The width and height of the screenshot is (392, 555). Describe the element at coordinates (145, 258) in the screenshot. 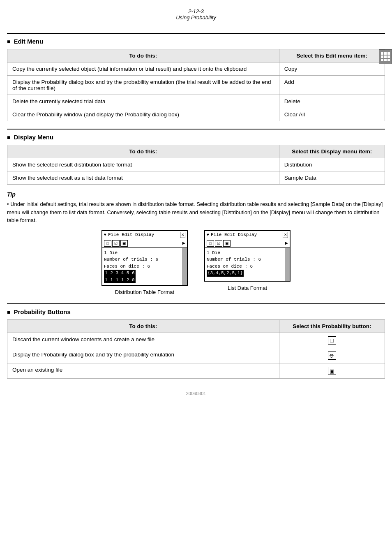

I see `calc-window-left: ♥ File Edit Display ✕ □ ☑ ▣ ▶ 1 Die Numb…` at that location.